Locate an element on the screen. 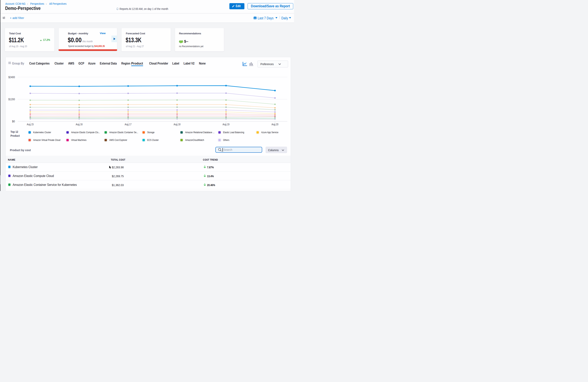 This screenshot has height=382, width=588. svg-text: Aug 20 is located at coordinates (275, 124).